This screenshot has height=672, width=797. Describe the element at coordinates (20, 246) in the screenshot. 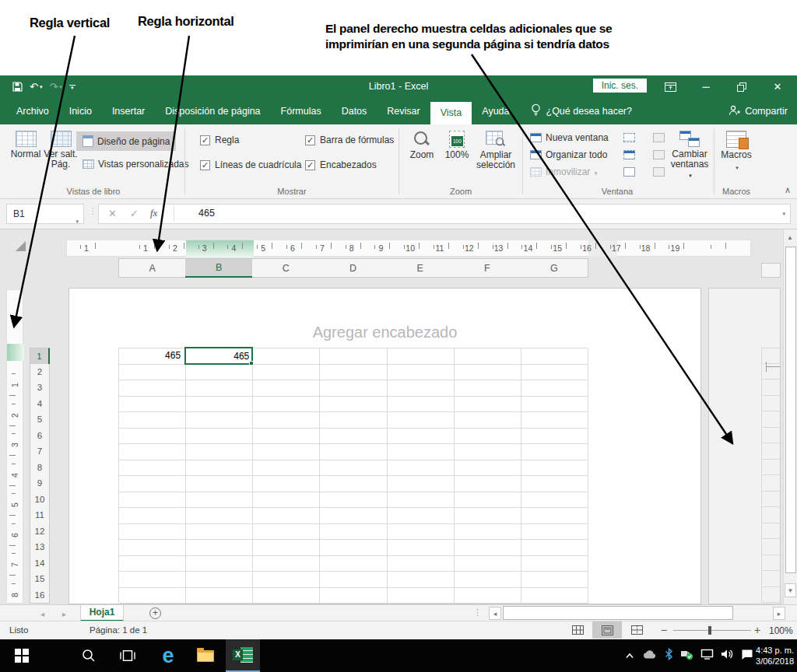

I see `select-all-corner` at that location.